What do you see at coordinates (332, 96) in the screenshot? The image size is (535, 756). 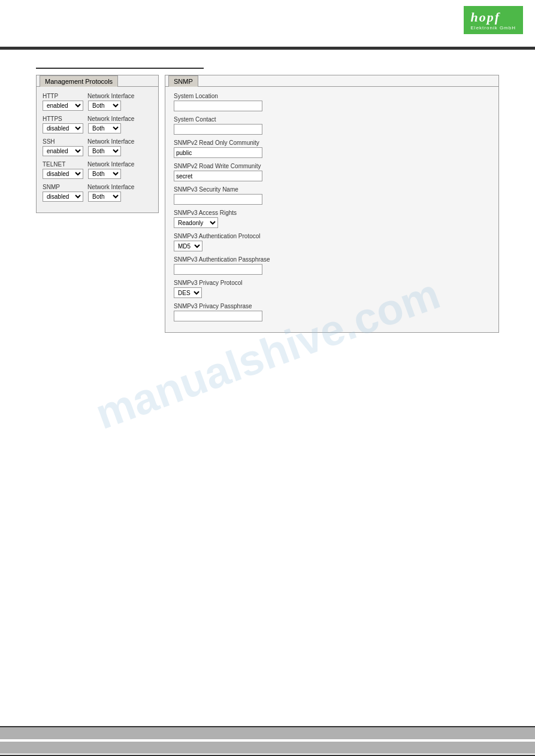 I see `system-location-label: System Location` at bounding box center [332, 96].